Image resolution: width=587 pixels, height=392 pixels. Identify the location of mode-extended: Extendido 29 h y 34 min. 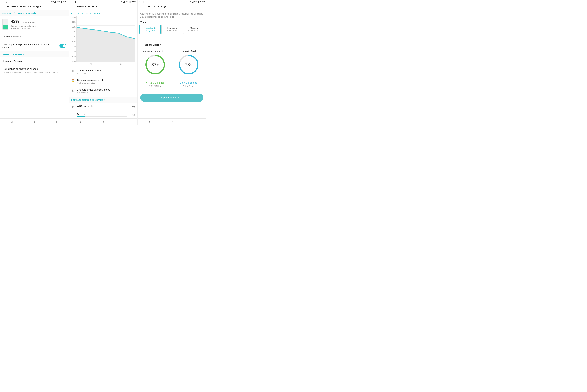
(172, 30).